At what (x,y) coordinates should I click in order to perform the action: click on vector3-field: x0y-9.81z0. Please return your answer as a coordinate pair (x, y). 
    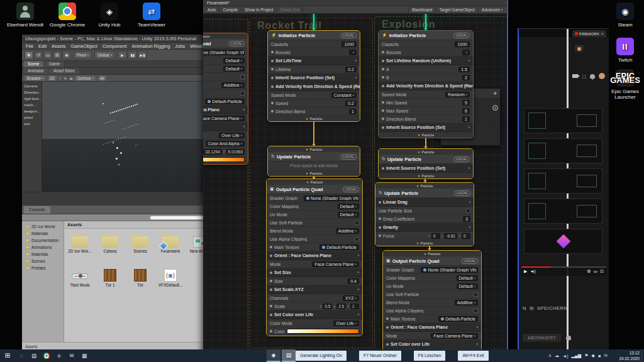
    Looking at the image, I should click on (449, 236).